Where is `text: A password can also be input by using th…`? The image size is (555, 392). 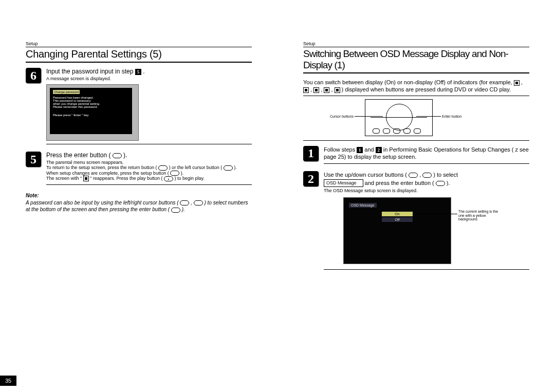
text: A password can also be input by using th… is located at coordinates (103, 202).